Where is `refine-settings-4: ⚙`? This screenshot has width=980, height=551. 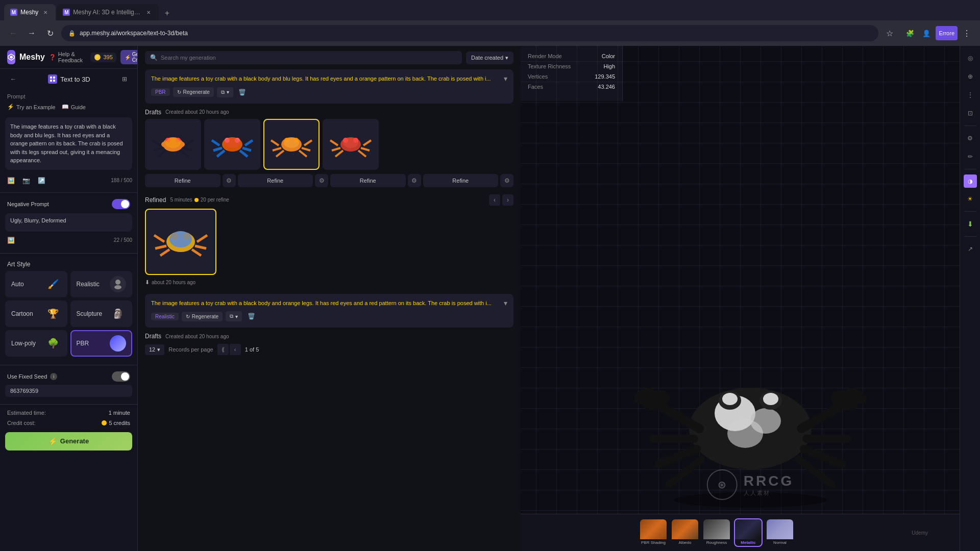 refine-settings-4: ⚙ is located at coordinates (507, 181).